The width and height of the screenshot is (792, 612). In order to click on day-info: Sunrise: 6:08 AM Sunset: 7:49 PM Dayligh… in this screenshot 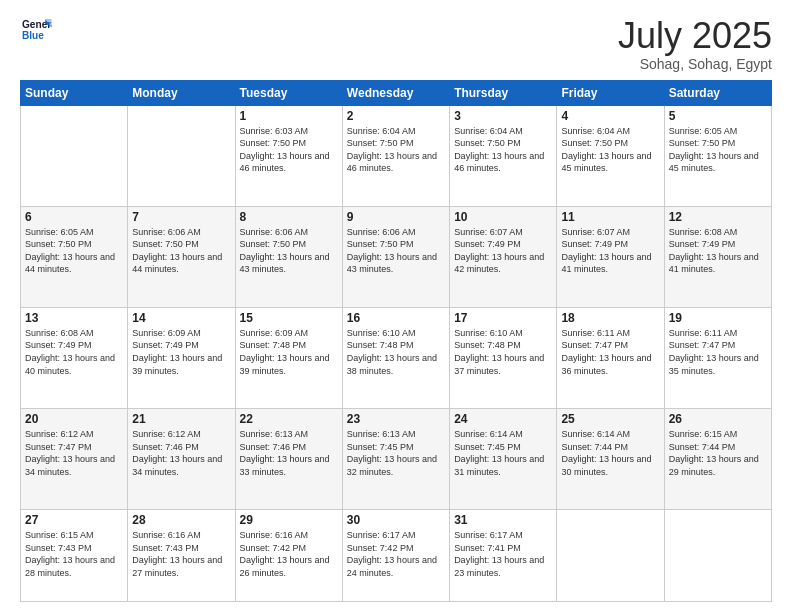, I will do `click(718, 251)`.